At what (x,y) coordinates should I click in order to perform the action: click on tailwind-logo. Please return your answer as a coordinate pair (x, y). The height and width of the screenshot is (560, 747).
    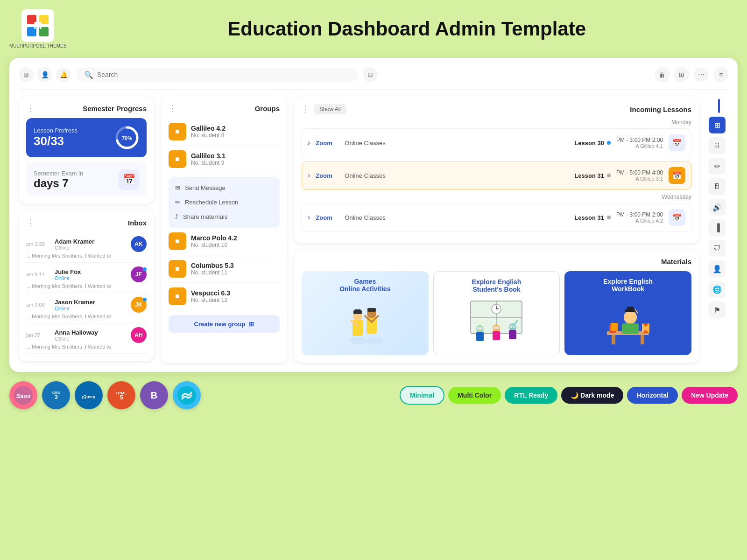
    Looking at the image, I should click on (187, 395).